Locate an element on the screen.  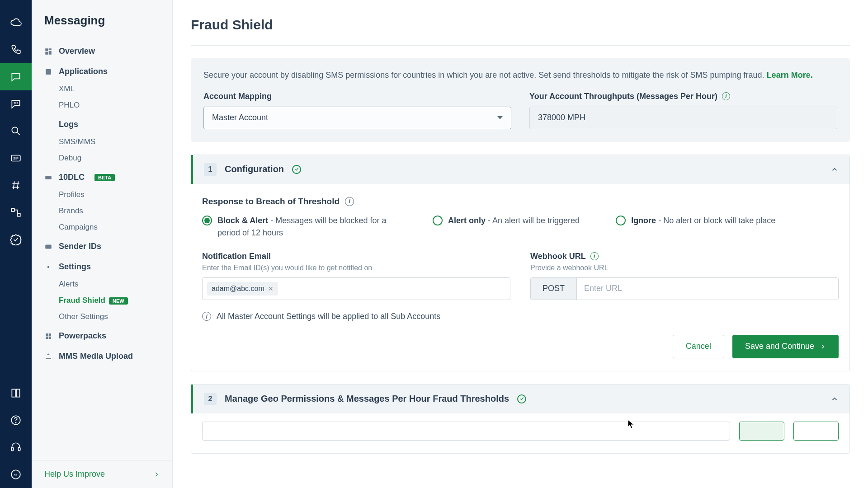
geo-filter-button is located at coordinates (762, 431).